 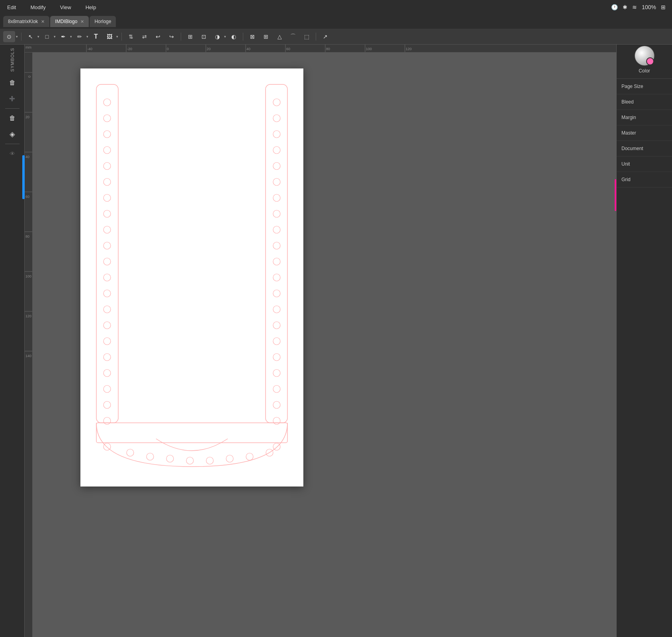 What do you see at coordinates (644, 102) in the screenshot?
I see `bleed-item: Bleed` at bounding box center [644, 102].